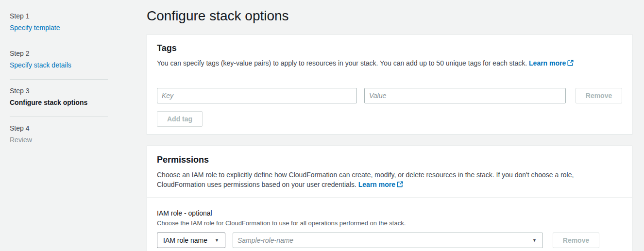 Image resolution: width=644 pixels, height=251 pixels. I want to click on chevron-down-icon: ▼, so click(217, 240).